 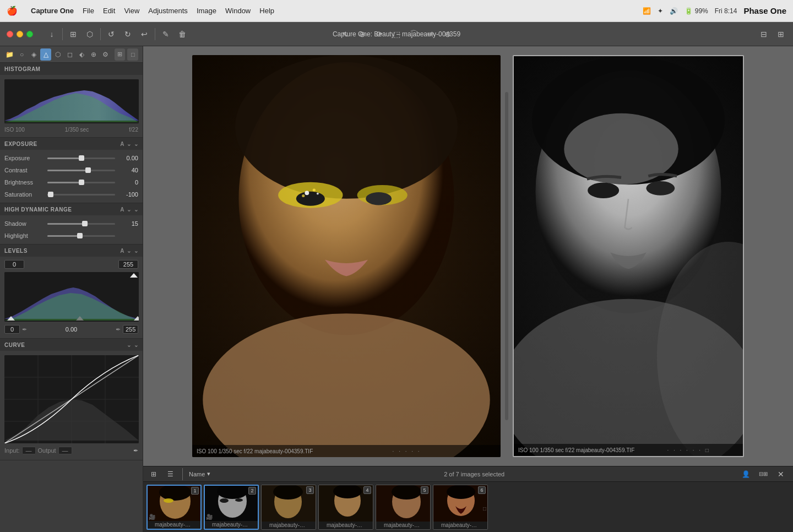 What do you see at coordinates (195, 491) in the screenshot?
I see `thumb-1-num: 1` at bounding box center [195, 491].